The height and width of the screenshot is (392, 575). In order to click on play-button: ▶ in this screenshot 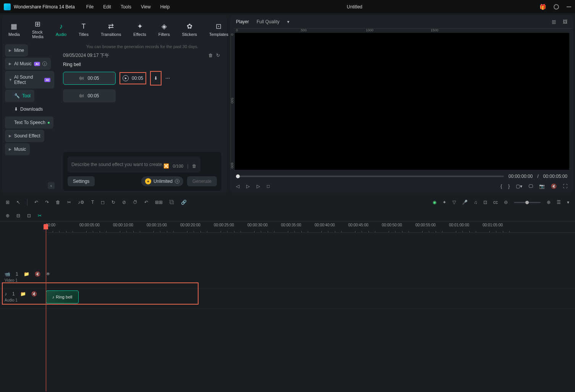, I will do `click(126, 78)`.